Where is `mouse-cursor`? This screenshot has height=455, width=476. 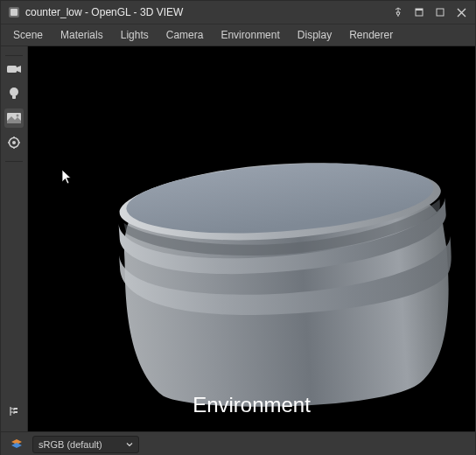 mouse-cursor is located at coordinates (67, 178).